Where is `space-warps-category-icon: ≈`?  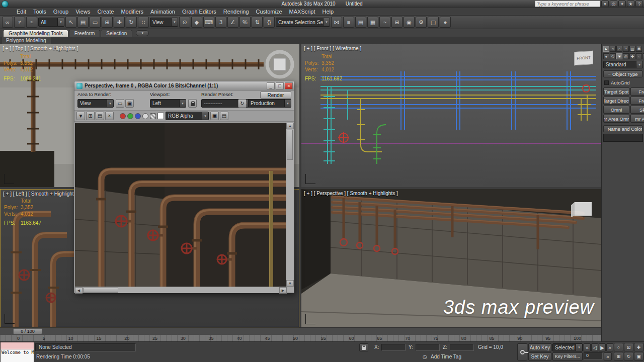
space-warps-category-icon: ≈ is located at coordinates (639, 56).